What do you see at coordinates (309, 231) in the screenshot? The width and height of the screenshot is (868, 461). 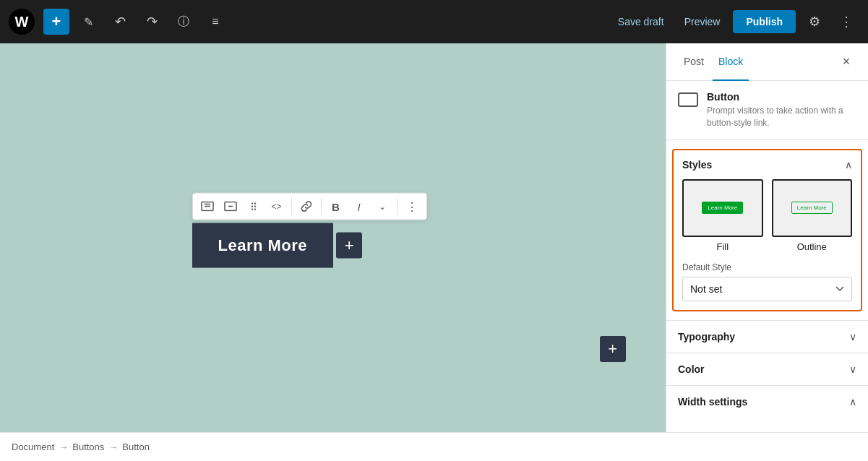 I see `block-container: <> B I ⌄ ⋮ Learn More +` at bounding box center [309, 231].